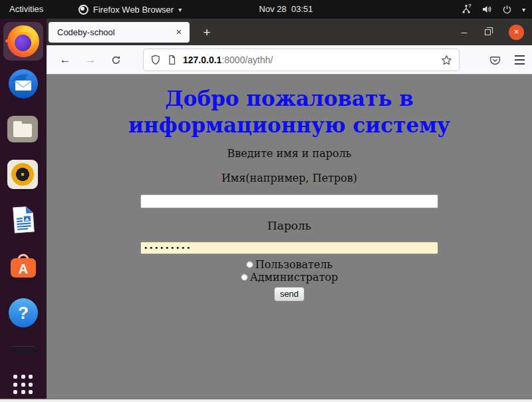  What do you see at coordinates (156, 60) in the screenshot?
I see `shield-icon` at bounding box center [156, 60].